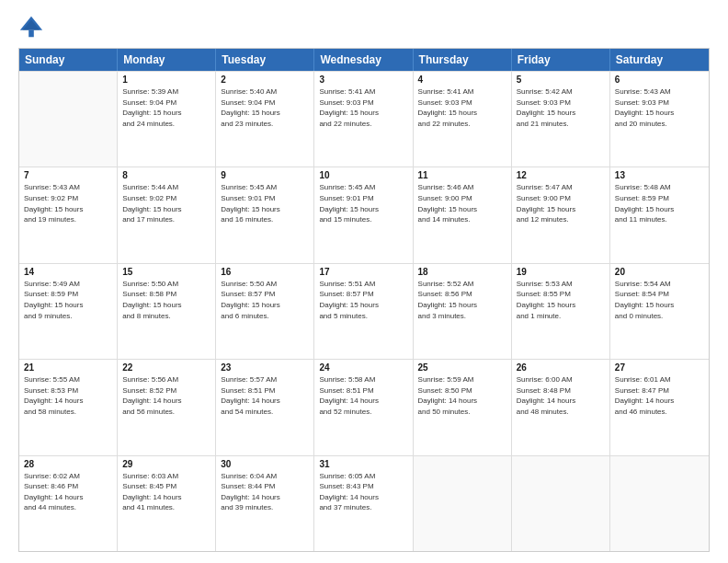  Describe the element at coordinates (265, 504) in the screenshot. I see `calendar-cell: 30Sunrise: 6:04 AM Sunset: 8:44 PM Dayli…` at that location.